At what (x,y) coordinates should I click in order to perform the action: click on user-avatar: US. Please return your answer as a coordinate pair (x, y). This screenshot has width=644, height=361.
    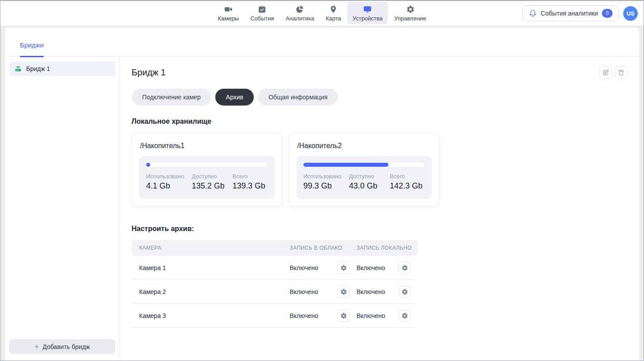
    Looking at the image, I should click on (631, 13).